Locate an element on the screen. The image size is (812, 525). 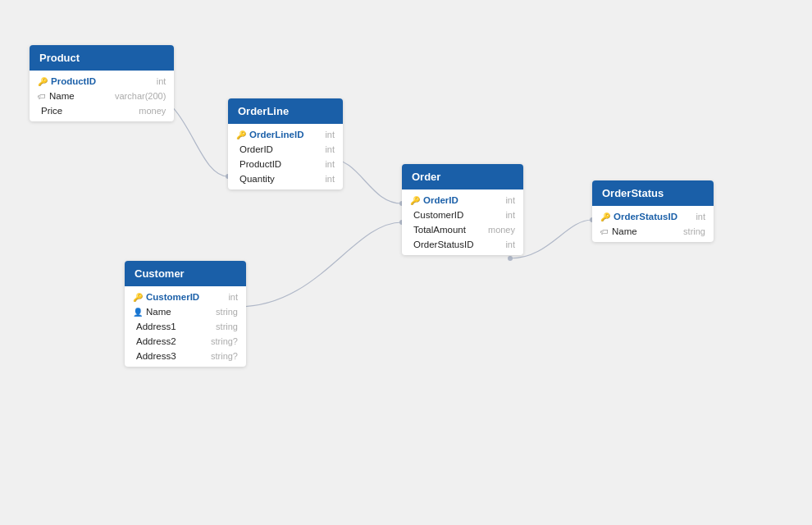
field-name: Address3 is located at coordinates (169, 356).